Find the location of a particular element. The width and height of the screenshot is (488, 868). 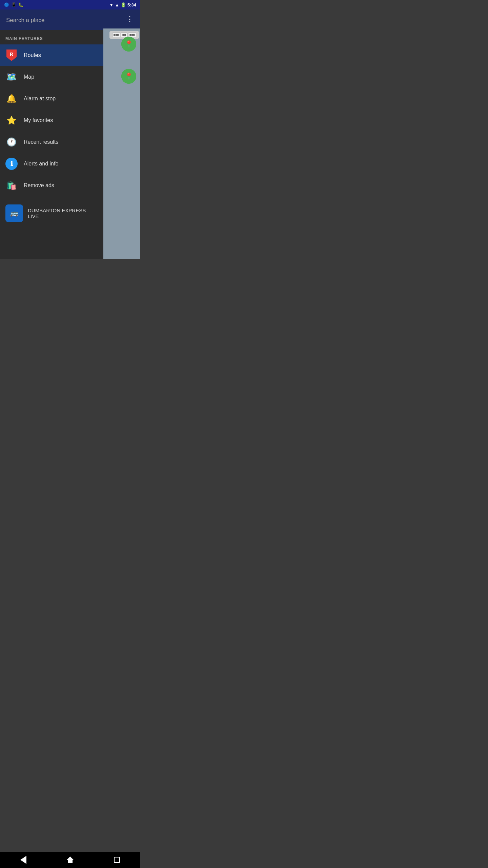

dumbarton-app-icon: 🚌 is located at coordinates (14, 213).